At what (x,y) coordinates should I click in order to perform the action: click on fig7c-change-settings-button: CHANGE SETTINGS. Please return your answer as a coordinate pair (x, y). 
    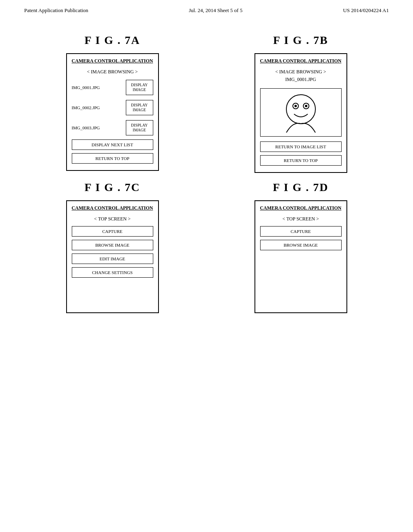
    Looking at the image, I should click on (113, 272).